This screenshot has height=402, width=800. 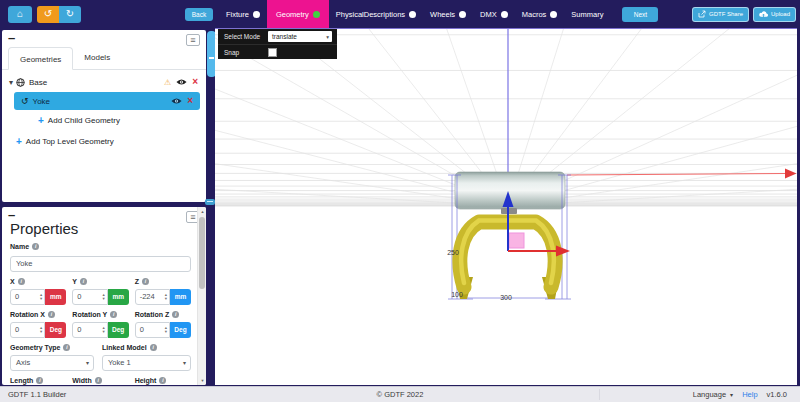 I want to click on tab-wheels-label: Wheels, so click(x=442, y=14).